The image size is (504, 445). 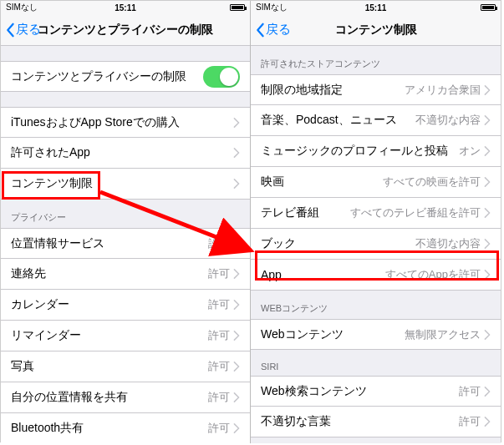 What do you see at coordinates (122, 153) in the screenshot?
I see `row-label: 許可されたApp` at bounding box center [122, 153].